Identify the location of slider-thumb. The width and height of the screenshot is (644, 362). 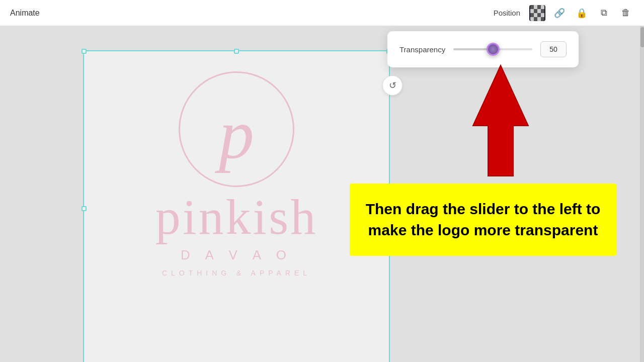
(493, 49).